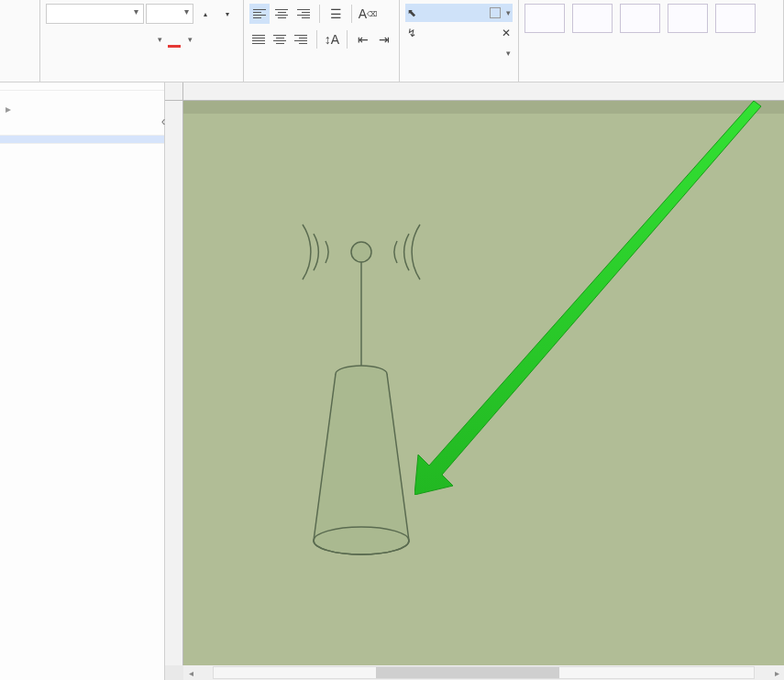 This screenshot has height=680, width=784. Describe the element at coordinates (304, 14) in the screenshot. I see `align-right-button` at that location.